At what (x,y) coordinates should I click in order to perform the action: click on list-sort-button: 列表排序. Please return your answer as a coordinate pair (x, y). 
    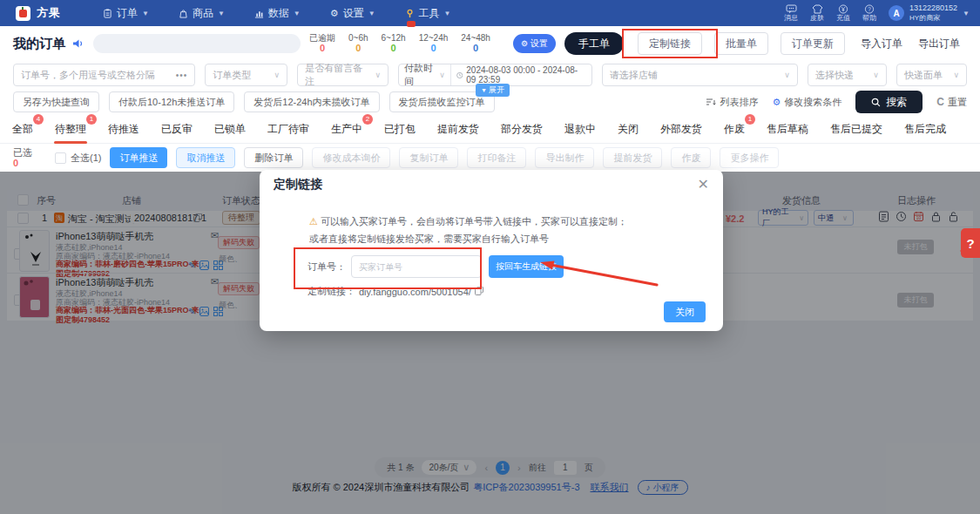
    Looking at the image, I should click on (732, 103).